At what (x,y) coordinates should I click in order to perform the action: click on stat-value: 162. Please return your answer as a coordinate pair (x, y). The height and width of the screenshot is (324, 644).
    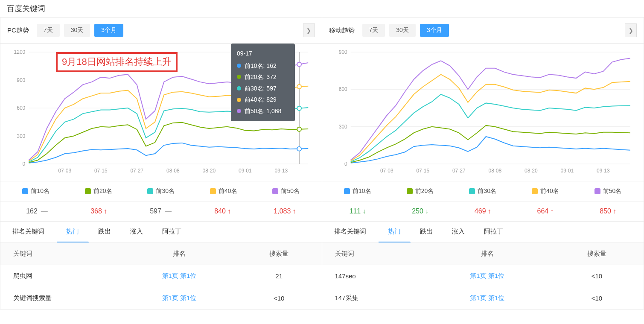
    Looking at the image, I should click on (37, 211).